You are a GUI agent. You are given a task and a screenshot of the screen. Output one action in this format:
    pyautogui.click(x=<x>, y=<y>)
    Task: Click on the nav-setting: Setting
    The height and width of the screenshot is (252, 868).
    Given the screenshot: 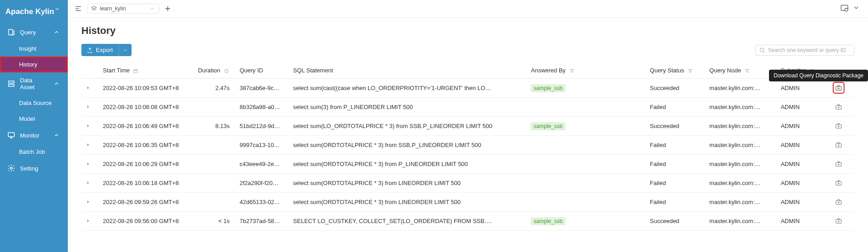 What is the action you would take?
    pyautogui.click(x=34, y=168)
    